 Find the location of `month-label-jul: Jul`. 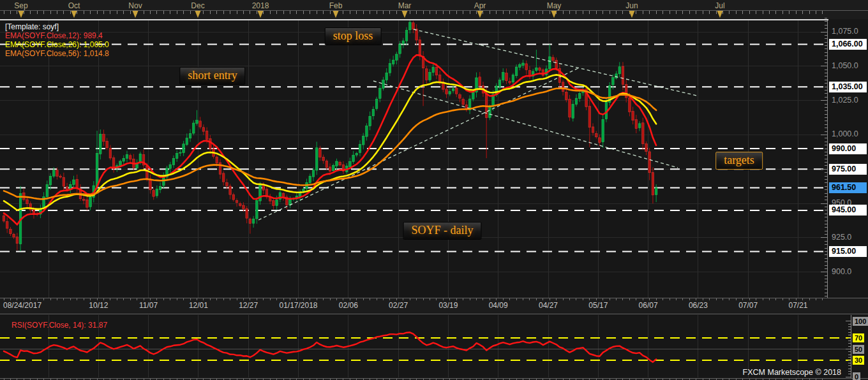

month-label-jul: Jul is located at coordinates (720, 6).